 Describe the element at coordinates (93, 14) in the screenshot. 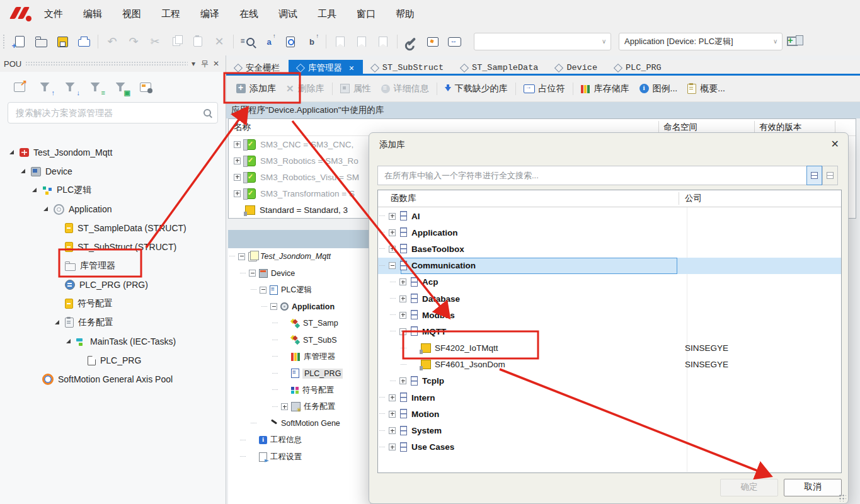

I see `menu-item-2: 编辑` at that location.